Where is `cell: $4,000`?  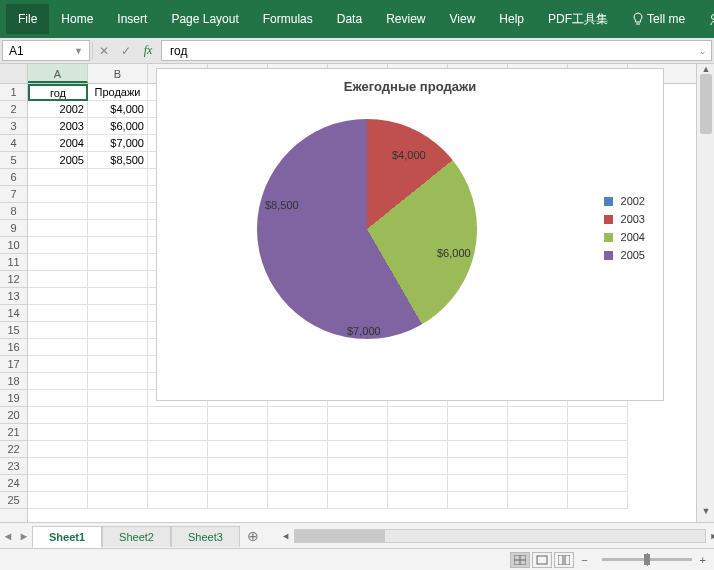
cell: $4,000 is located at coordinates (118, 110).